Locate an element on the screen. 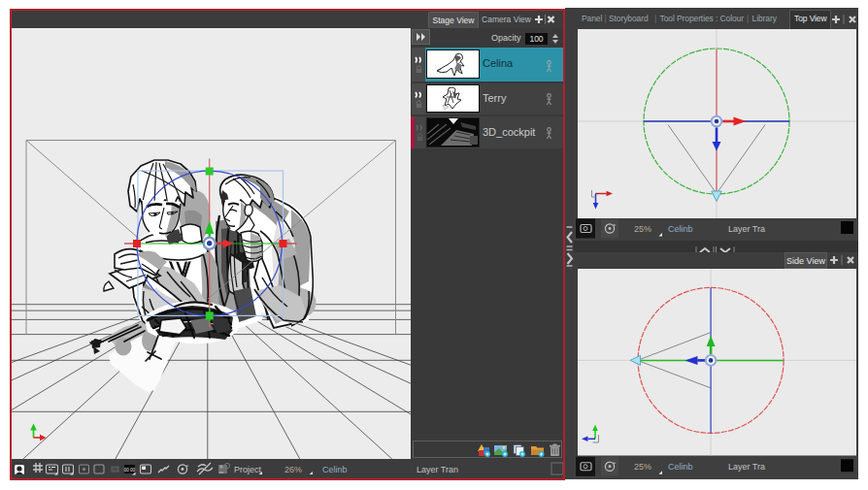 Image resolution: width=868 pixels, height=490 pixels. svg-text: 00 00 is located at coordinates (130, 470).